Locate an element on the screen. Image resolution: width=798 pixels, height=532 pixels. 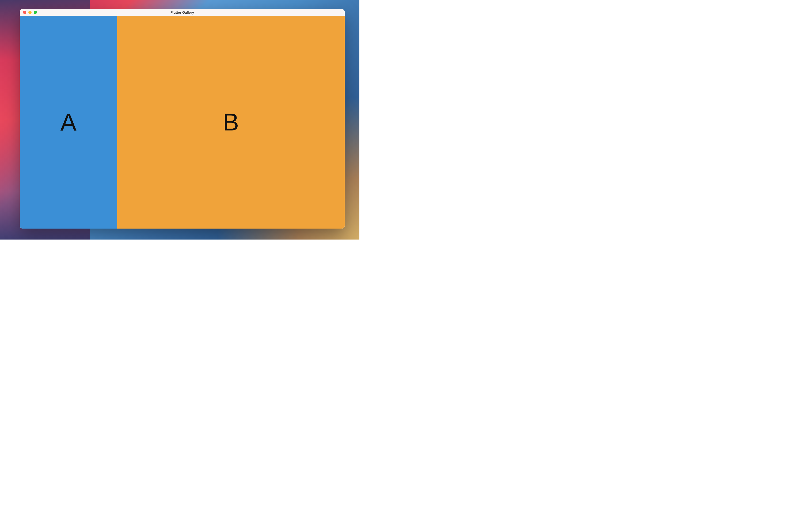
panel-b: B is located at coordinates (231, 122).